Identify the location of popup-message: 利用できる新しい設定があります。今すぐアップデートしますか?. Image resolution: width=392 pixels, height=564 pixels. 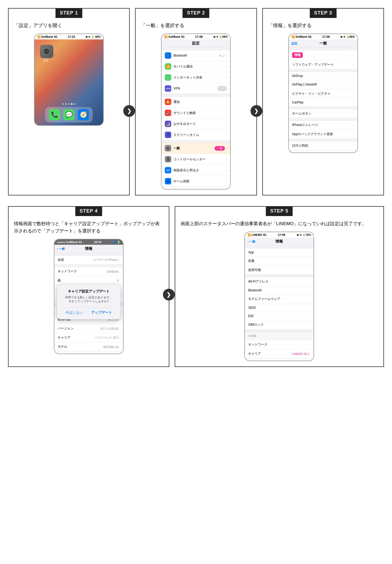
(89, 300).